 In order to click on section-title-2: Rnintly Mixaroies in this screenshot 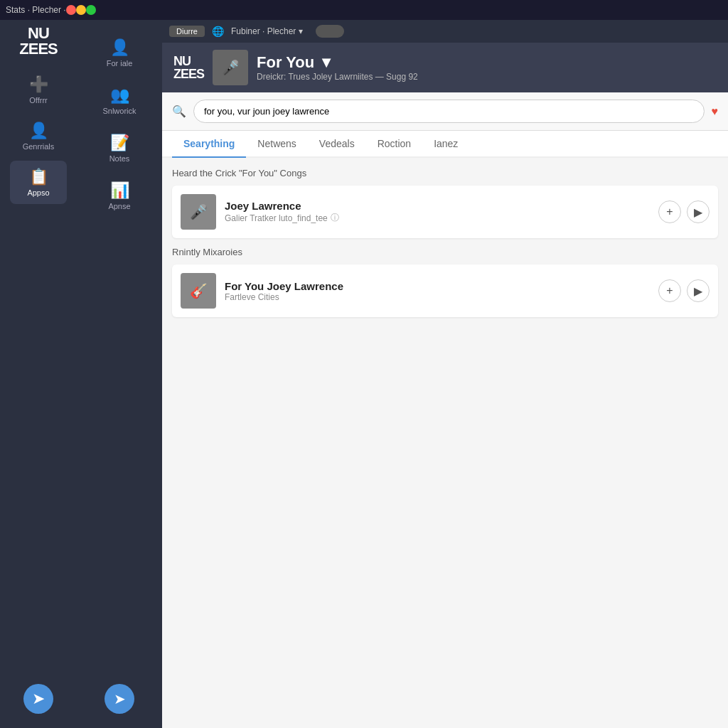, I will do `click(445, 252)`.